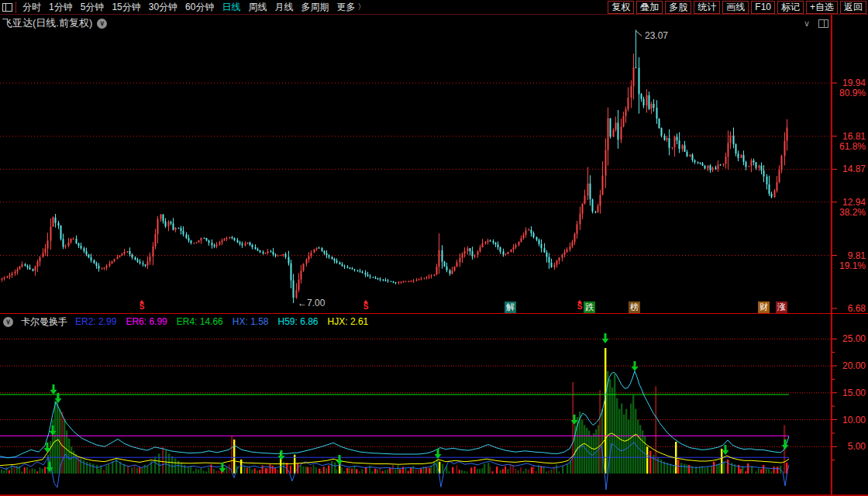  What do you see at coordinates (44, 322) in the screenshot?
I see `indicator-name: 卡尔曼换手` at bounding box center [44, 322].